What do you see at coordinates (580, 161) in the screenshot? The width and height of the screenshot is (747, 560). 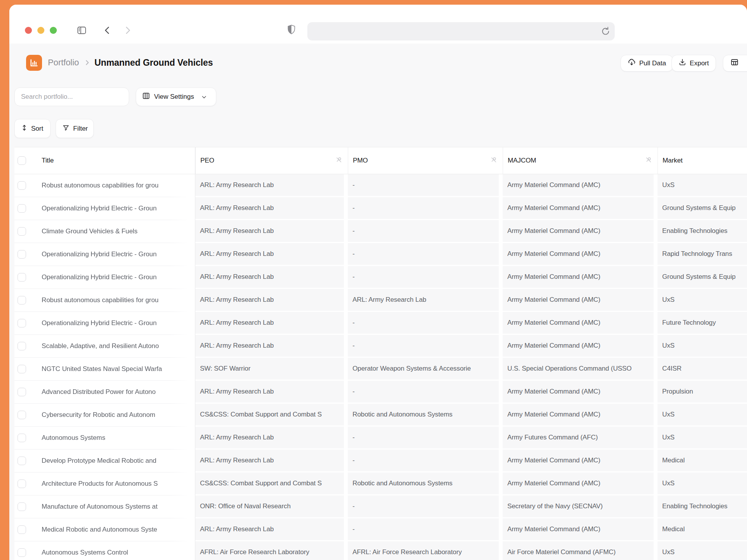 I see `column-header-majcom: MAJCOM` at bounding box center [580, 161].